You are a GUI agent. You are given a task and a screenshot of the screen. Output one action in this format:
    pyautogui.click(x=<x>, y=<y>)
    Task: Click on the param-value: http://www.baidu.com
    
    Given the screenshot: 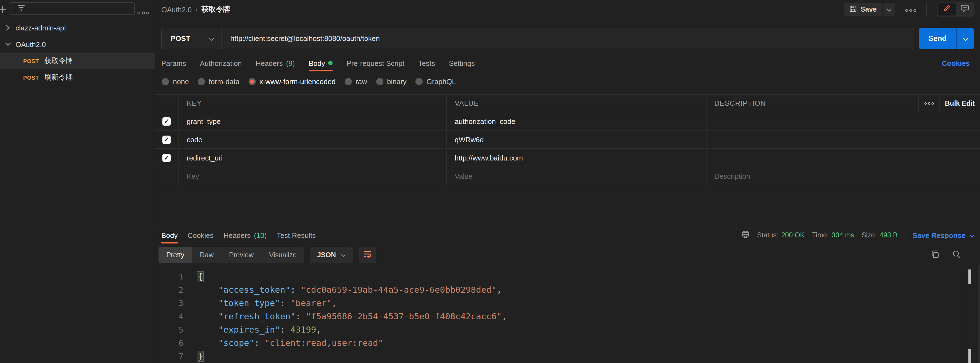 What is the action you would take?
    pyautogui.click(x=577, y=158)
    